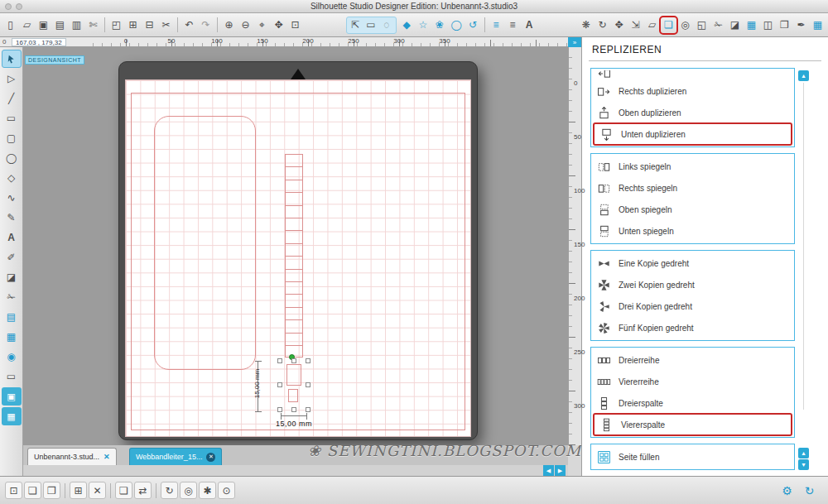 The image size is (828, 504). I want to click on panel-expand-button: », so click(575, 42).